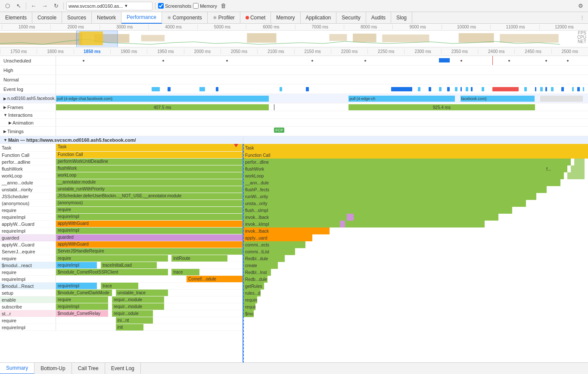 Image resolution: width=588 pixels, height=374 pixels. I want to click on flame-name-applywguard2: applyW...Guard, so click(28, 245).